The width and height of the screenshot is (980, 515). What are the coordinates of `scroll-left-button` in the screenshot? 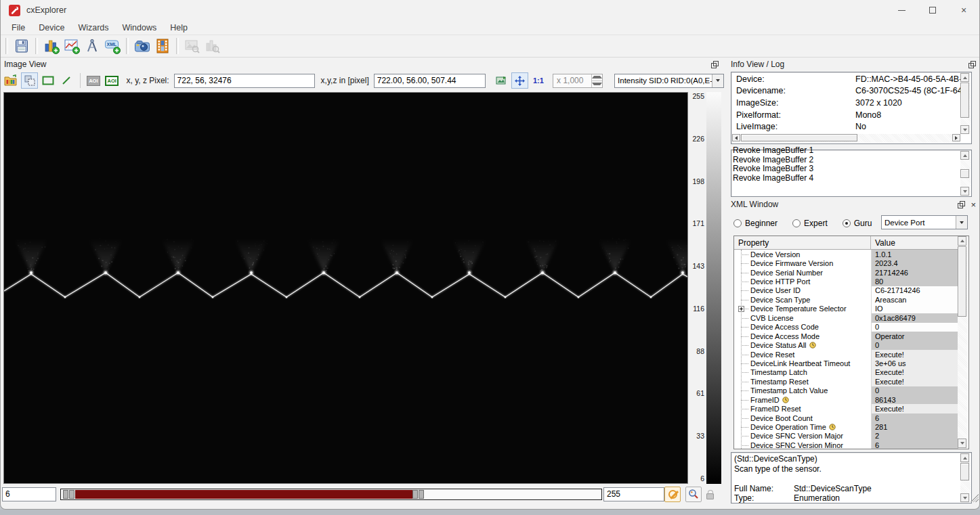 It's located at (736, 138).